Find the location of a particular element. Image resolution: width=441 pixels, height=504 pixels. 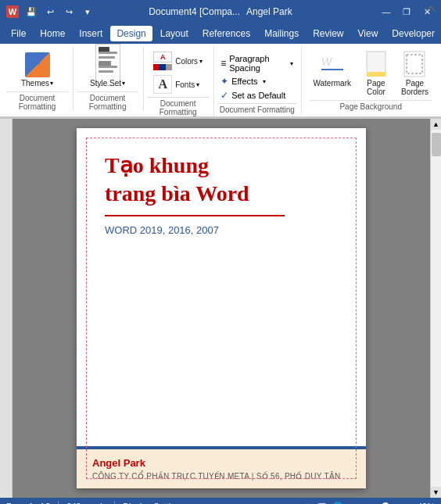

colors-dropdown-icon: ▾ is located at coordinates (201, 61).